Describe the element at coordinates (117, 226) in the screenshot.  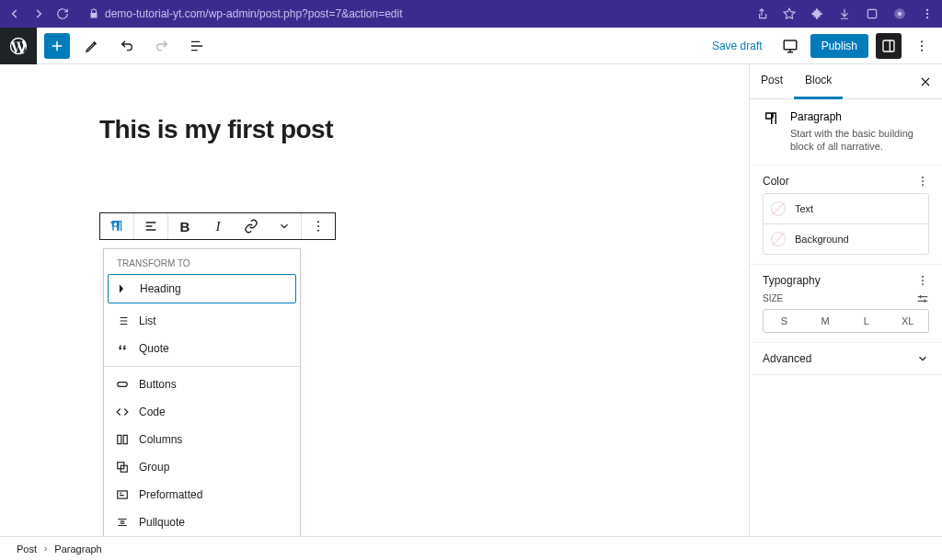
I see `block-type-button` at that location.